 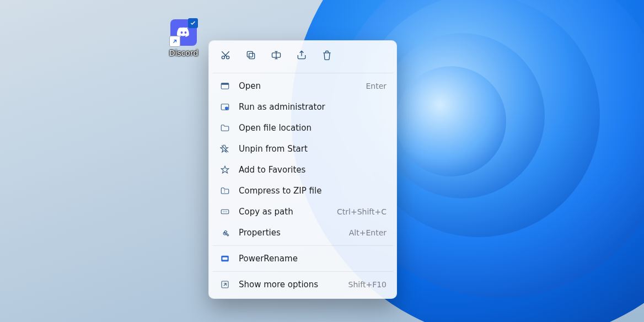 What do you see at coordinates (303, 86) in the screenshot?
I see `menu-item-open: Open Enter` at bounding box center [303, 86].